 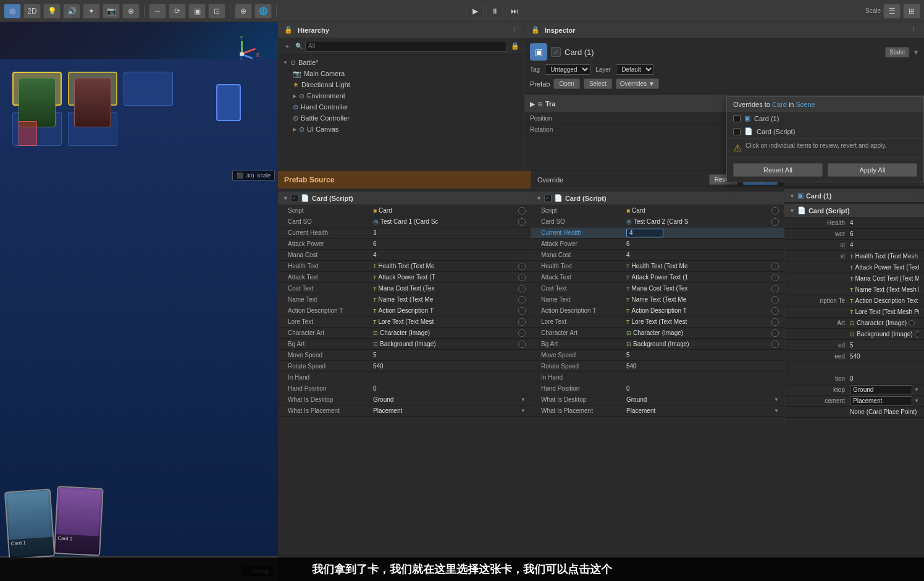 What do you see at coordinates (91, 11) in the screenshot?
I see `fx-btn: ✦` at bounding box center [91, 11].